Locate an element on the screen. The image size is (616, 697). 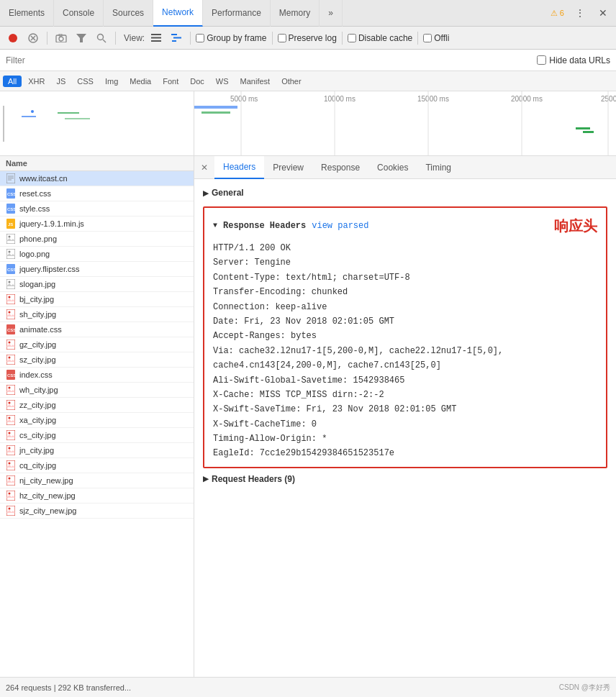
file-item: sh_city.jpg is located at coordinates (96, 315).